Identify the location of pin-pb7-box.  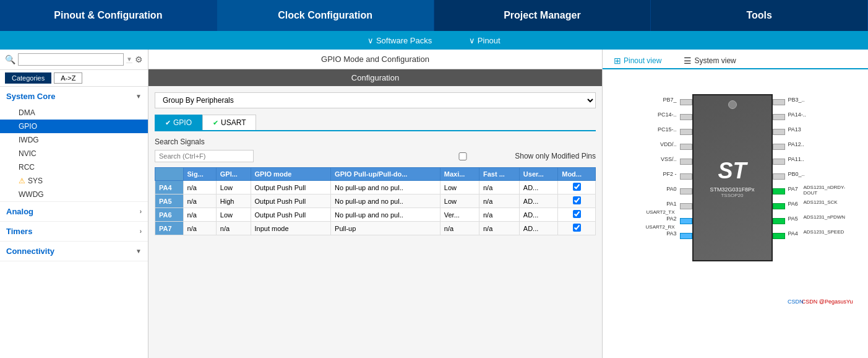
(686, 102).